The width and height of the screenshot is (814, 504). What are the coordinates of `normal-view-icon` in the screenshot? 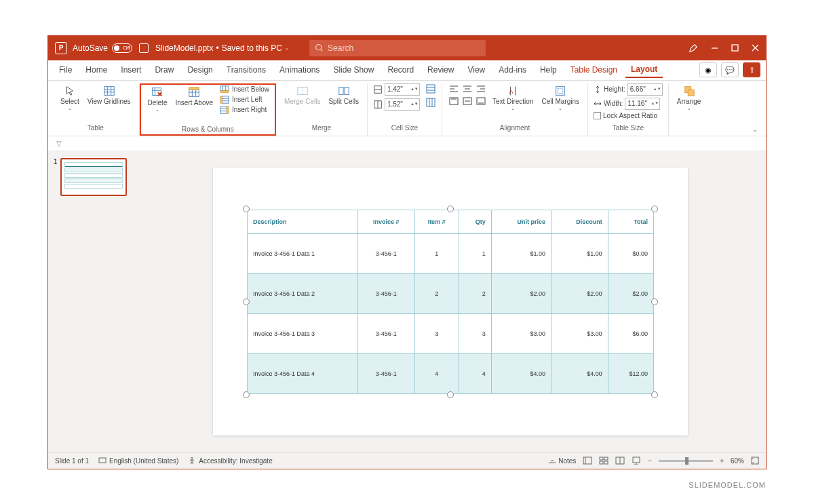 It's located at (587, 461).